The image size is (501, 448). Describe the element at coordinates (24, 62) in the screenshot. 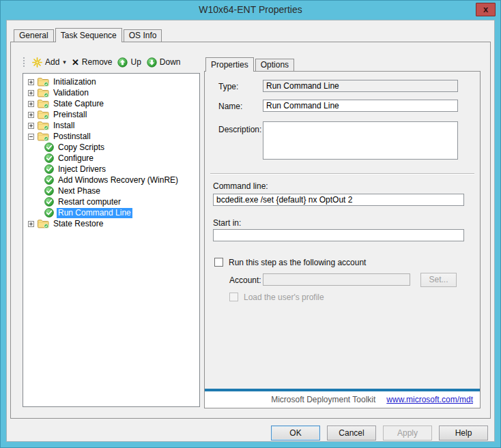

I see `toolbar-grip-handle` at that location.